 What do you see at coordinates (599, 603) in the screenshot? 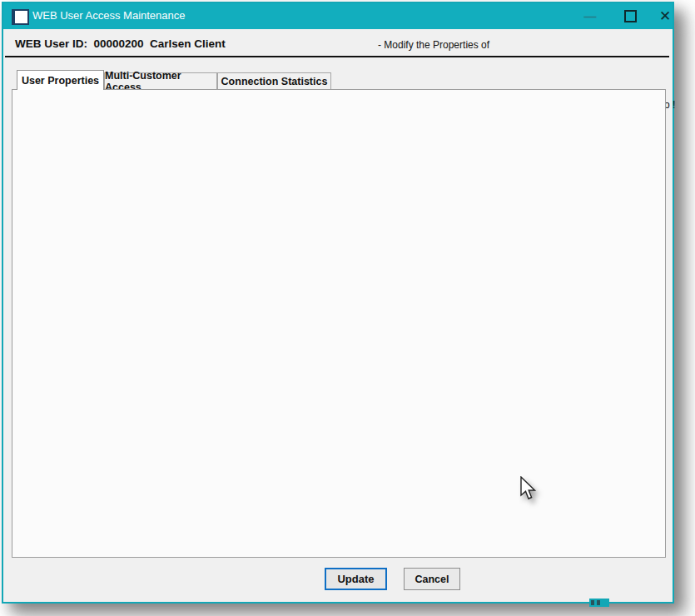
I see `background-window-fragment` at bounding box center [599, 603].